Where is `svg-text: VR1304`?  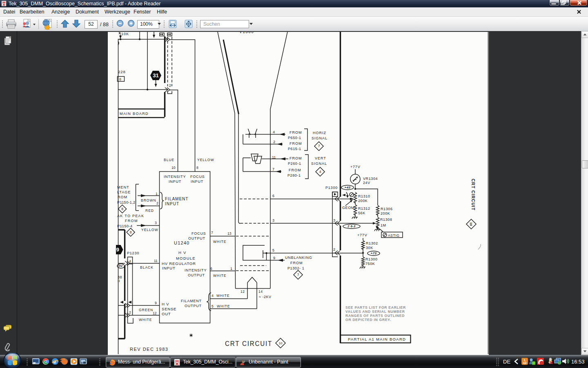 svg-text: VR1304 is located at coordinates (370, 179).